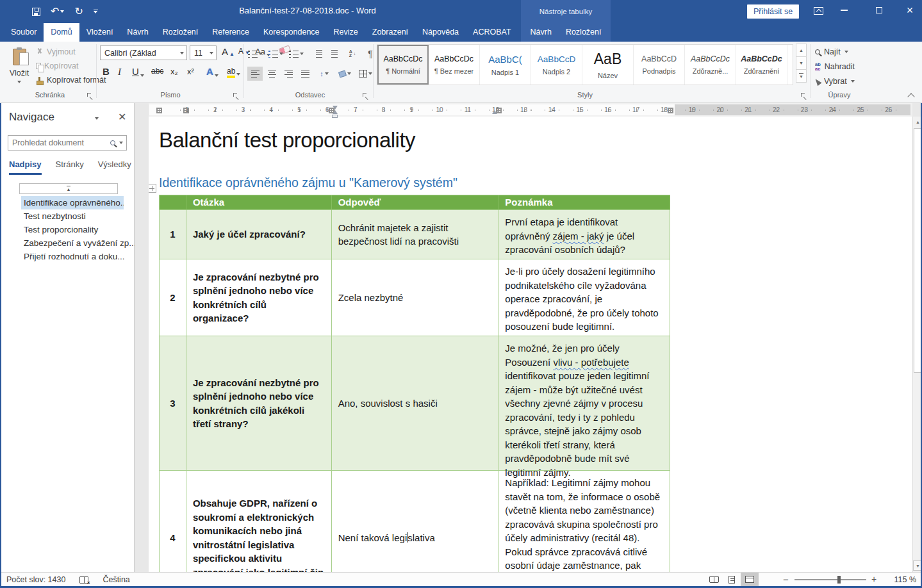 The width and height of the screenshot is (922, 588). What do you see at coordinates (233, 71) in the screenshot?
I see `highlight-color-button: ab` at bounding box center [233, 71].